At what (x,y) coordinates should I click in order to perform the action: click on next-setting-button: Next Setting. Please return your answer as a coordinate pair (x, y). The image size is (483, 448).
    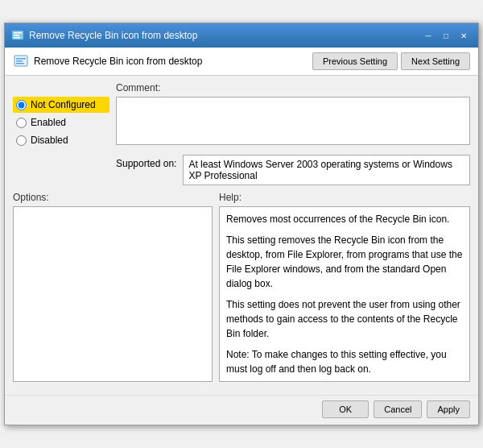
    Looking at the image, I should click on (436, 61).